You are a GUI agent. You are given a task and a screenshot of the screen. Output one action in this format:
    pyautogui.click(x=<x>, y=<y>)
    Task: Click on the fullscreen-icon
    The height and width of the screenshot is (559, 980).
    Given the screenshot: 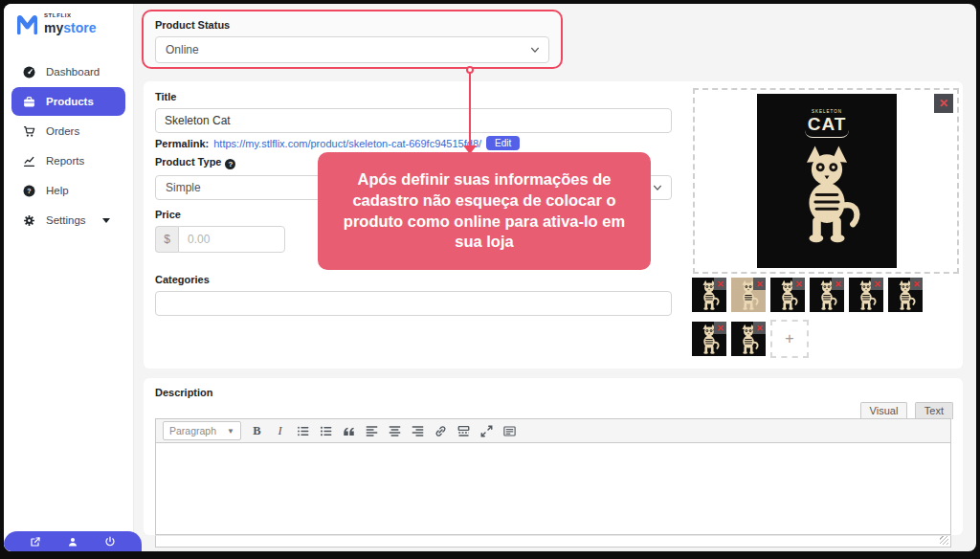 What is the action you would take?
    pyautogui.click(x=486, y=431)
    